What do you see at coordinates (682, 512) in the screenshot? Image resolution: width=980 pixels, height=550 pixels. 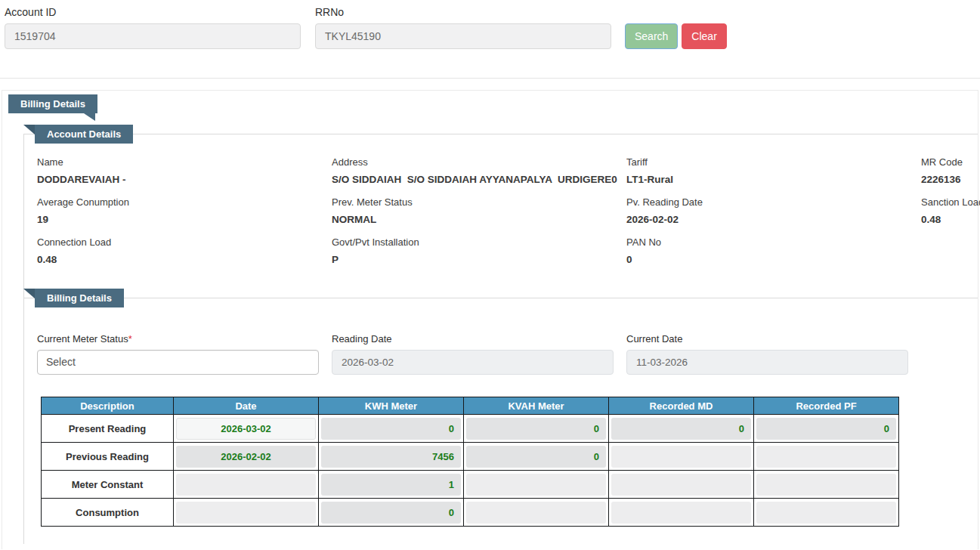 I see `consumption-md` at bounding box center [682, 512].